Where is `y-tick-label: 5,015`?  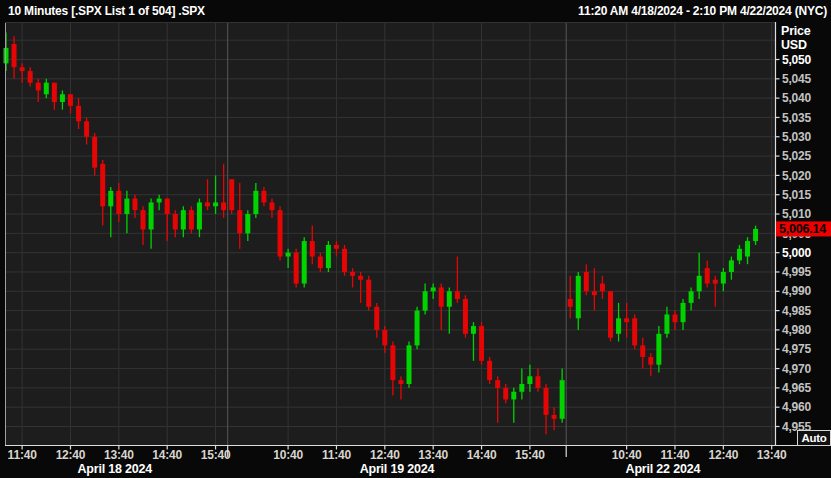 y-tick-label: 5,015 is located at coordinates (797, 195).